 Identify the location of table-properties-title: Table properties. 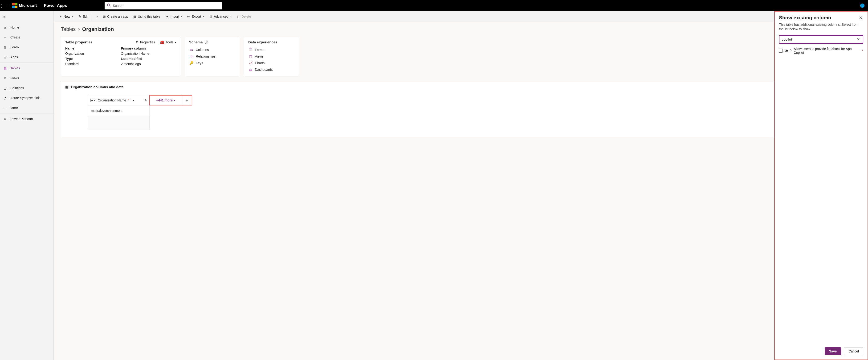
(79, 42).